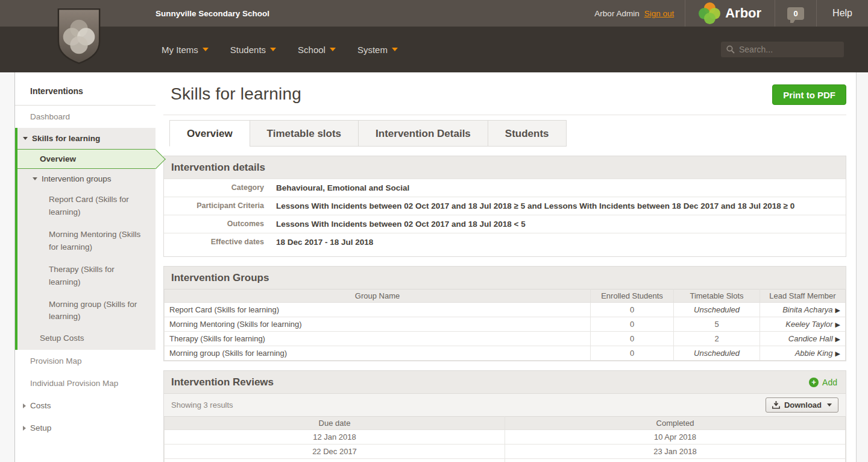 Image resolution: width=868 pixels, height=462 pixels. I want to click on intervention-details-heading: Intervention details, so click(505, 168).